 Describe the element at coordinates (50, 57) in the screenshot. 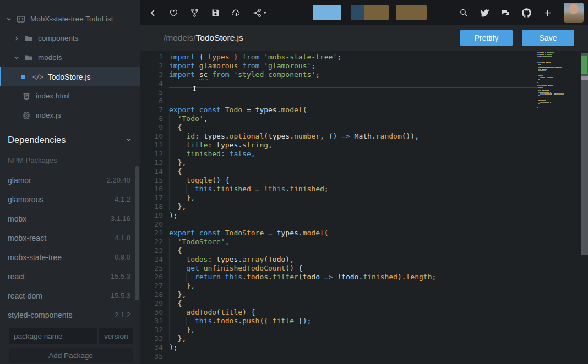

I see `folder-label: models` at that location.